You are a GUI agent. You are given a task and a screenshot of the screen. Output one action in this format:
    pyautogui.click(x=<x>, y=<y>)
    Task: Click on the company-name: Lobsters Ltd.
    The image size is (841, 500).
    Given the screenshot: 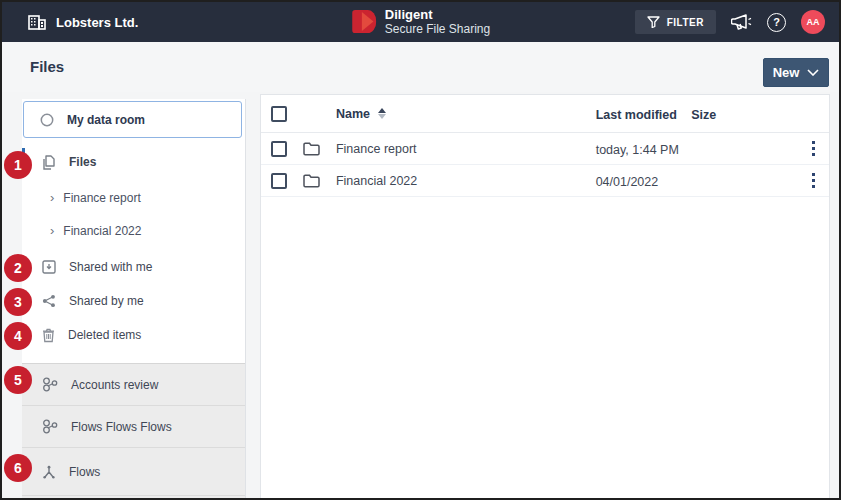 What is the action you would take?
    pyautogui.click(x=97, y=22)
    